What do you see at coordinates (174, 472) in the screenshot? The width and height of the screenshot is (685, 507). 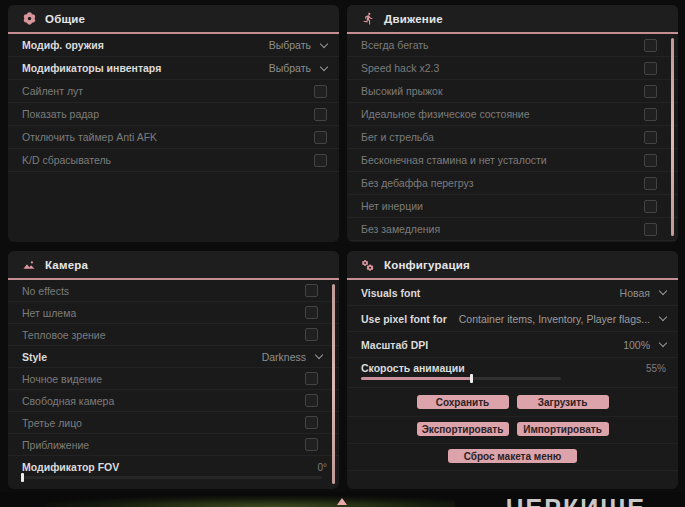 I see `row-fov-modifier: Модификатор FOV 0°` at bounding box center [174, 472].